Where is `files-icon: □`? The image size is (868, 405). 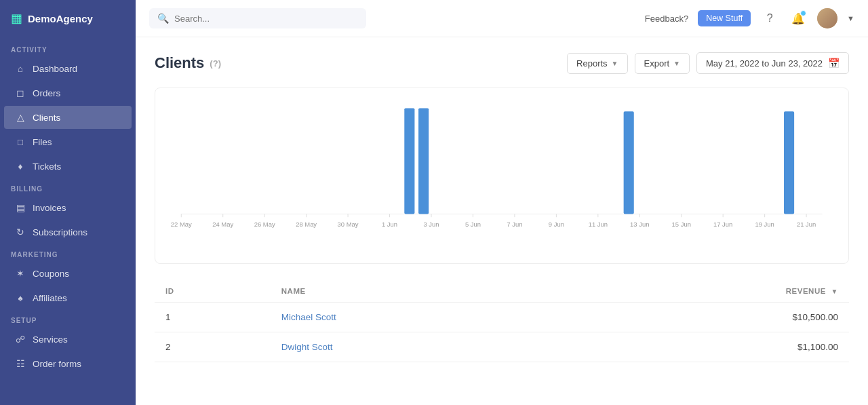 files-icon: □ is located at coordinates (20, 142).